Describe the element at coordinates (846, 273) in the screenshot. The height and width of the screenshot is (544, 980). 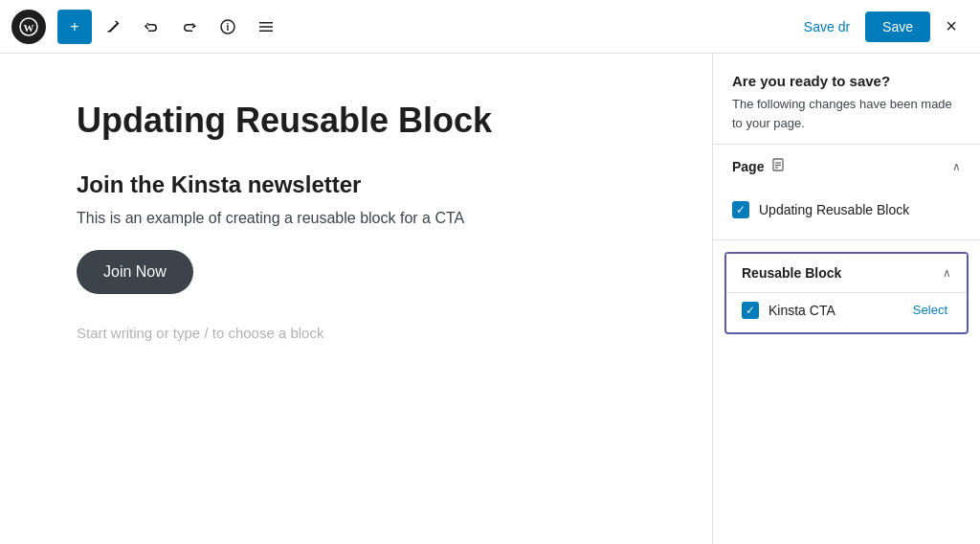
I see `reusable-section-header: Reusable Block ∧` at that location.